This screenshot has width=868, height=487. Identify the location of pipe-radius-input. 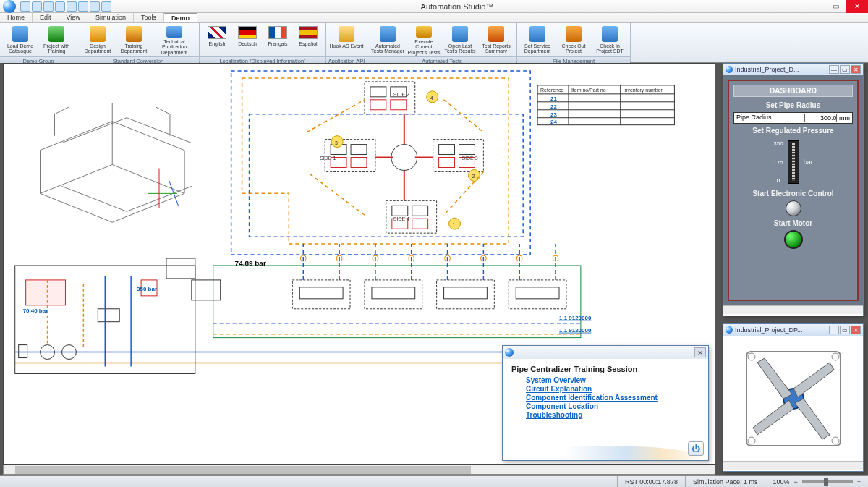
(820, 118).